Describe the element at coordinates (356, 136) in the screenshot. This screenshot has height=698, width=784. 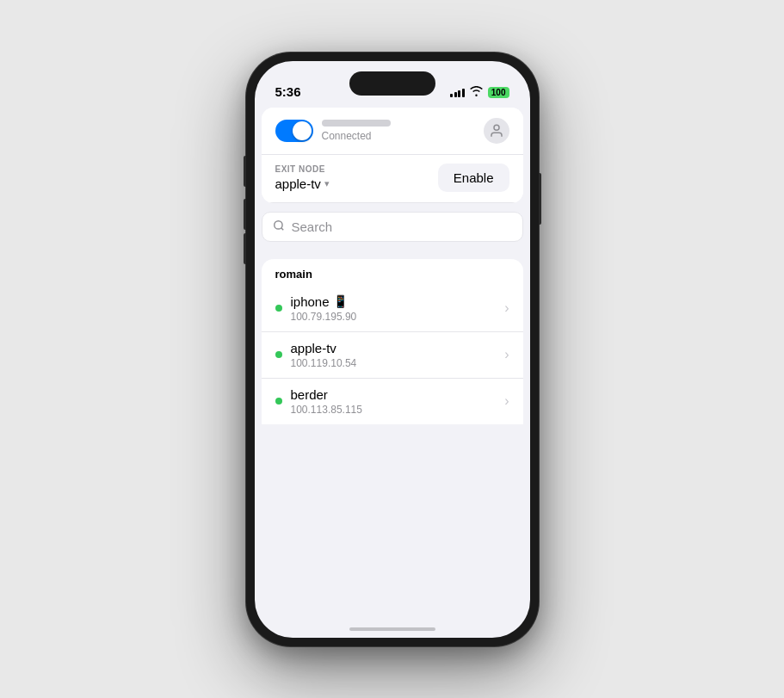
I see `connected-label: Connected` at that location.